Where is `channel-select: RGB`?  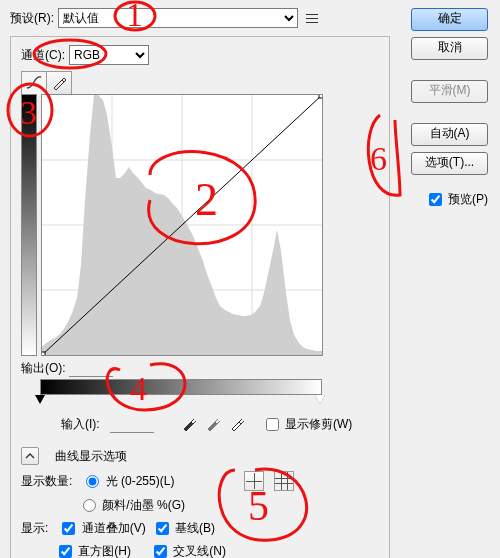 channel-select: RGB is located at coordinates (109, 55).